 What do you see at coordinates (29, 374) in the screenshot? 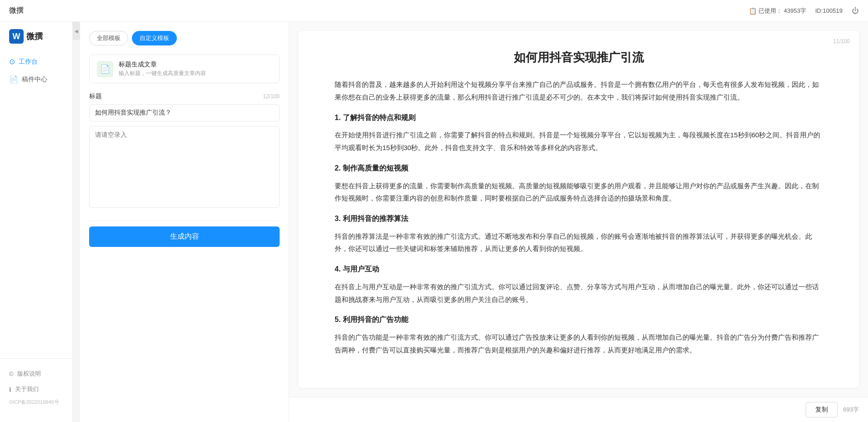
I see `copyright-label: 版权说明` at bounding box center [29, 374].